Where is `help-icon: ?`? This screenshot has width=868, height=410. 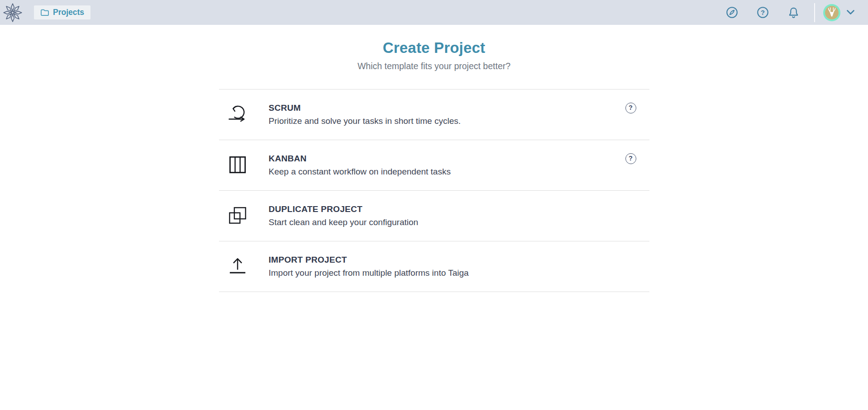 help-icon: ? is located at coordinates (763, 13).